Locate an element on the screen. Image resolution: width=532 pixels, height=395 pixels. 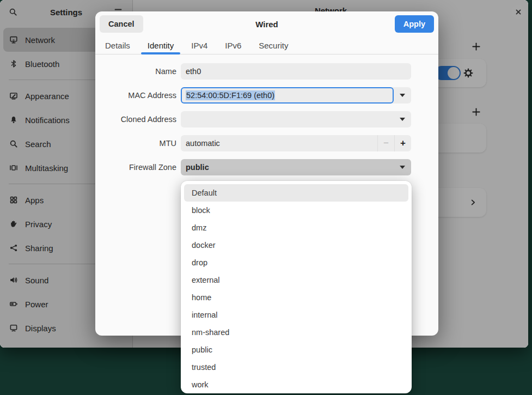
apply-button: Apply is located at coordinates (414, 24).